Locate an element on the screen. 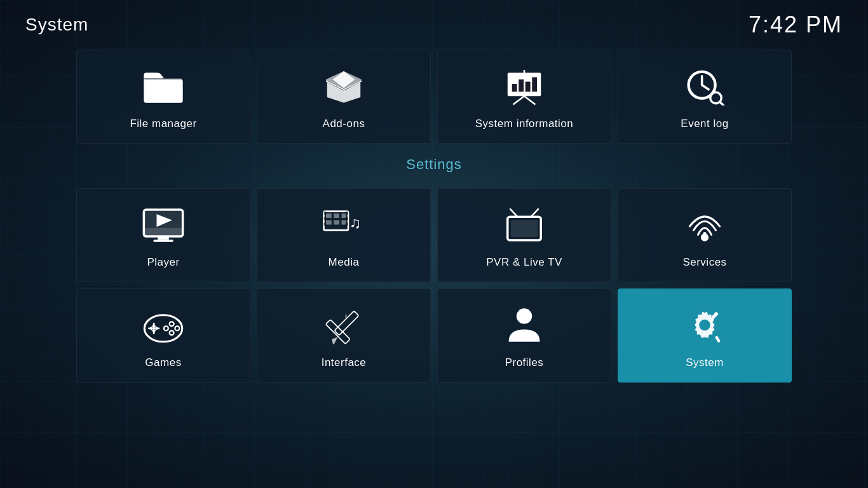 The width and height of the screenshot is (868, 488). tile-system-information: System information is located at coordinates (524, 97).